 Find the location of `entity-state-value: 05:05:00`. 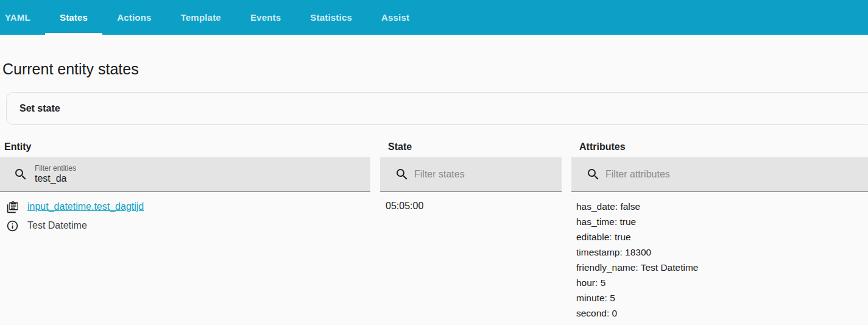

entity-state-value: 05:05:00 is located at coordinates (471, 202).